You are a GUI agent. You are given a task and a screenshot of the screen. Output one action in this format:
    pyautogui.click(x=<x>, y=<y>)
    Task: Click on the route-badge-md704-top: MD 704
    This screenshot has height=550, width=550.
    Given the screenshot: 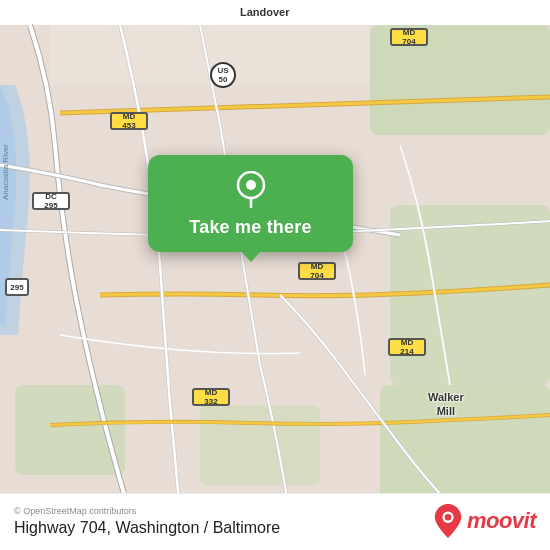 What is the action you would take?
    pyautogui.click(x=409, y=37)
    